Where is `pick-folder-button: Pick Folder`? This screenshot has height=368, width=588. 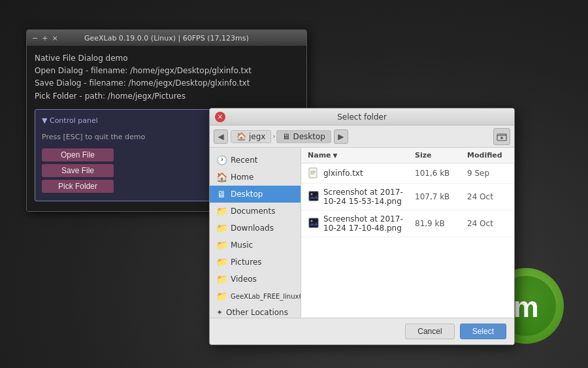 pick-folder-button: Pick Folder is located at coordinates (78, 186).